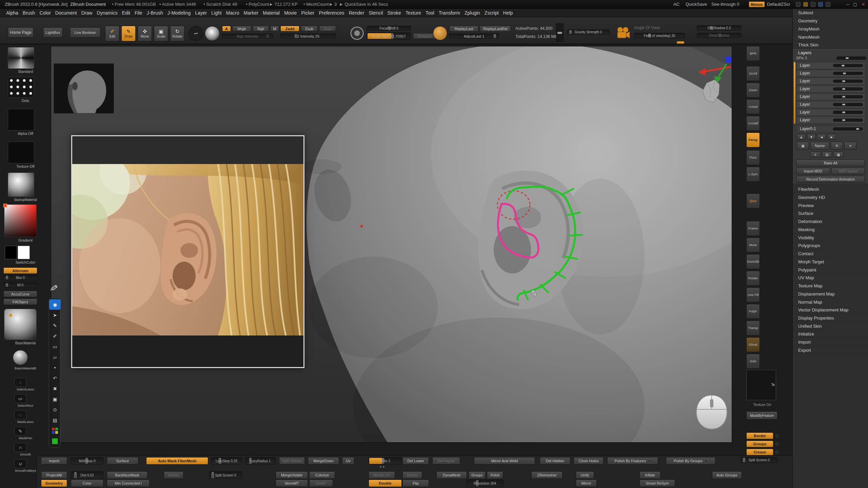 This screenshot has height=488, width=868. What do you see at coordinates (126, 13) in the screenshot?
I see `menu-edit: Edit` at bounding box center [126, 13].